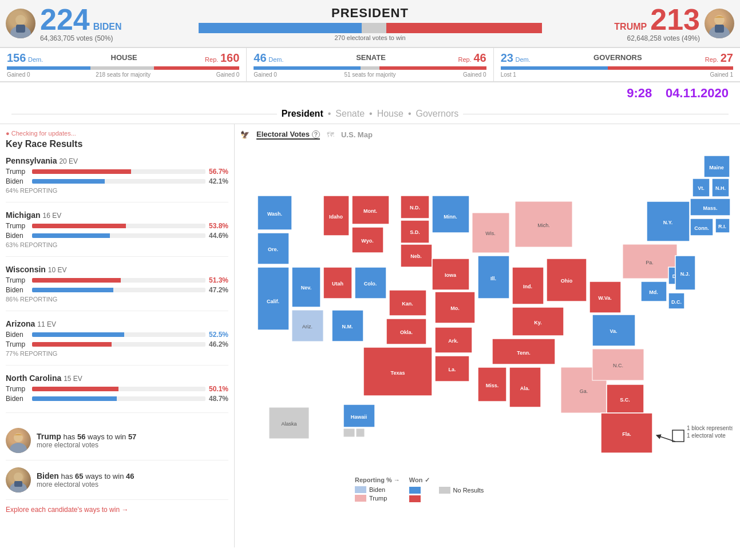 This screenshot has width=740, height=560. Describe the element at coordinates (710, 428) in the screenshot. I see `block-note-1: 1 block represents` at that location.